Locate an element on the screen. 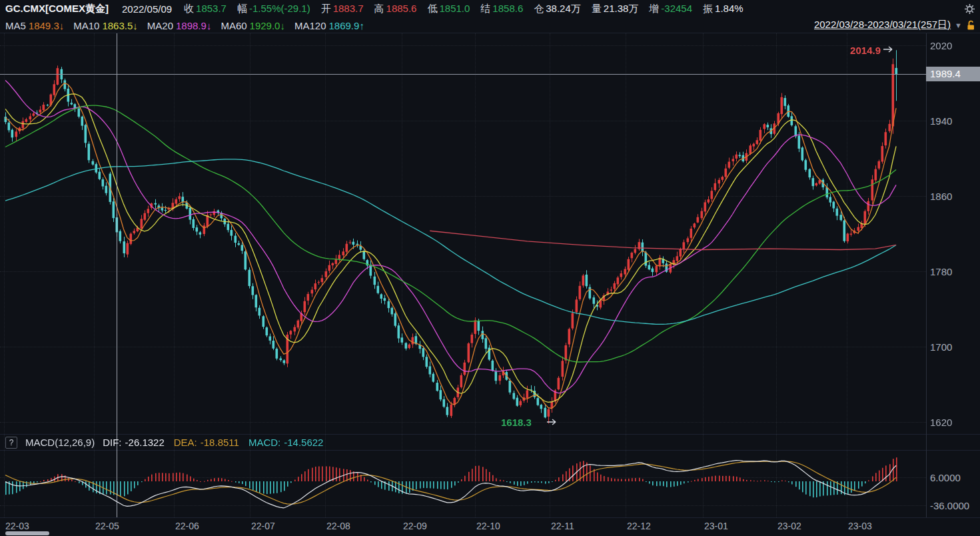  quote-field: 低 1851.0 is located at coordinates (448, 9).